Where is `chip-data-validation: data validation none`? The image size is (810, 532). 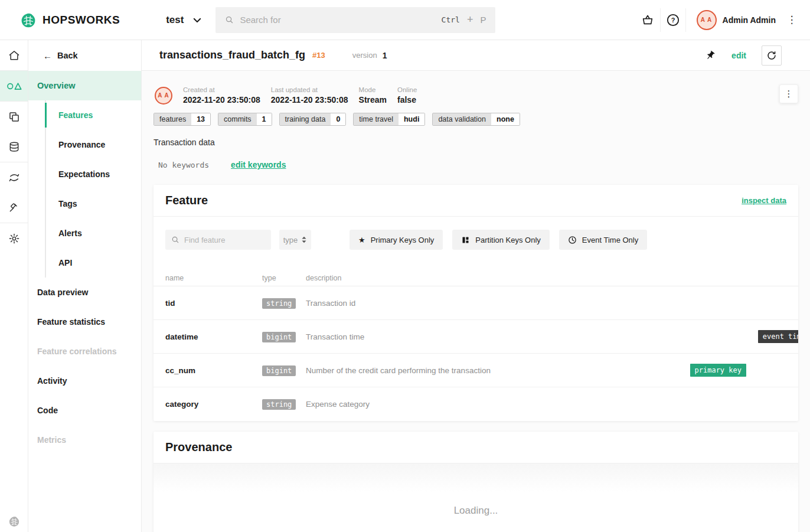 chip-data-validation: data validation none is located at coordinates (476, 119).